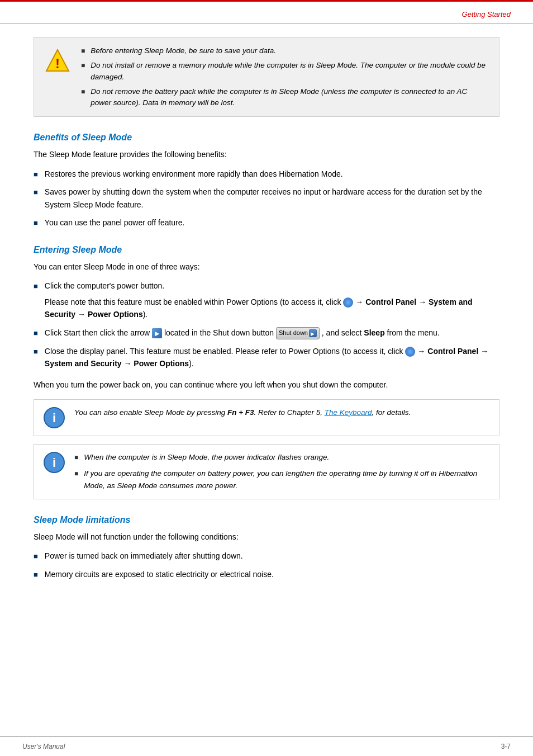  Describe the element at coordinates (266, 300) in the screenshot. I see `entering-item-1: Click the computer's power button. Pleas…` at that location.